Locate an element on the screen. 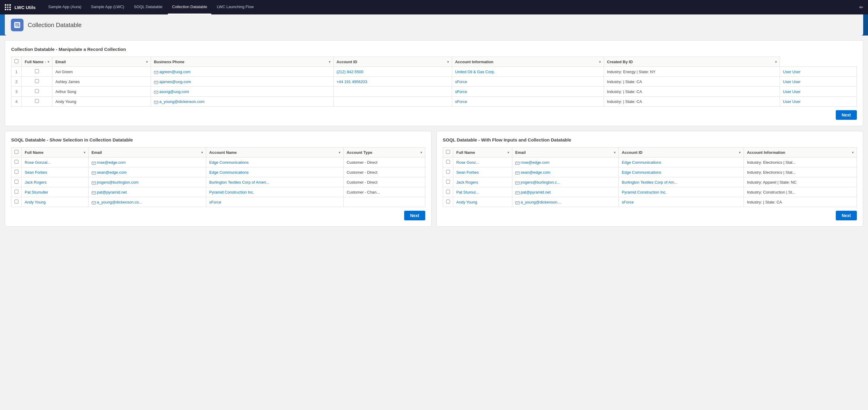 Image resolution: width=868 pixels, height=410 pixels. left-col-full-name: Full Name ▾ is located at coordinates (55, 152).